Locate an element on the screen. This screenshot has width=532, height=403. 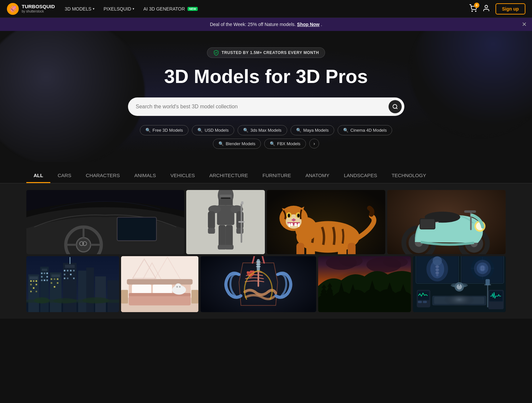
gallery-item-bedroom is located at coordinates (160, 284).